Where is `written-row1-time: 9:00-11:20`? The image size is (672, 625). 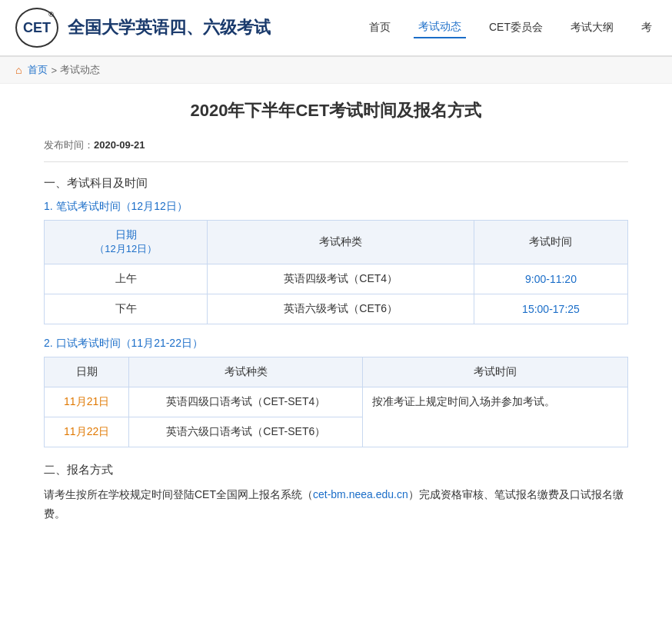 written-row1-time: 9:00-11:20 is located at coordinates (551, 278).